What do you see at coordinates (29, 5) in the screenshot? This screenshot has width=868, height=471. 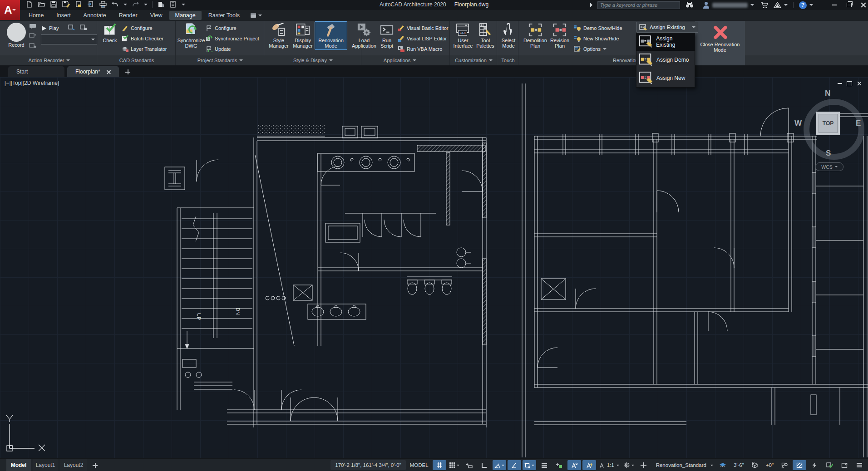 I see `new-file-icon` at bounding box center [29, 5].